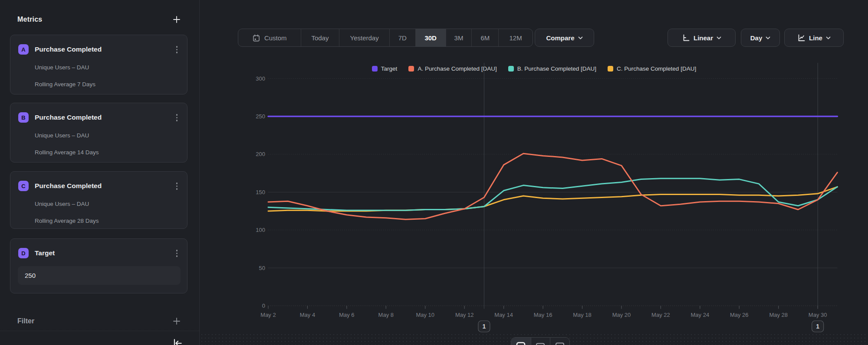  What do you see at coordinates (100, 331) in the screenshot?
I see `sidebar-divider` at bounding box center [100, 331].